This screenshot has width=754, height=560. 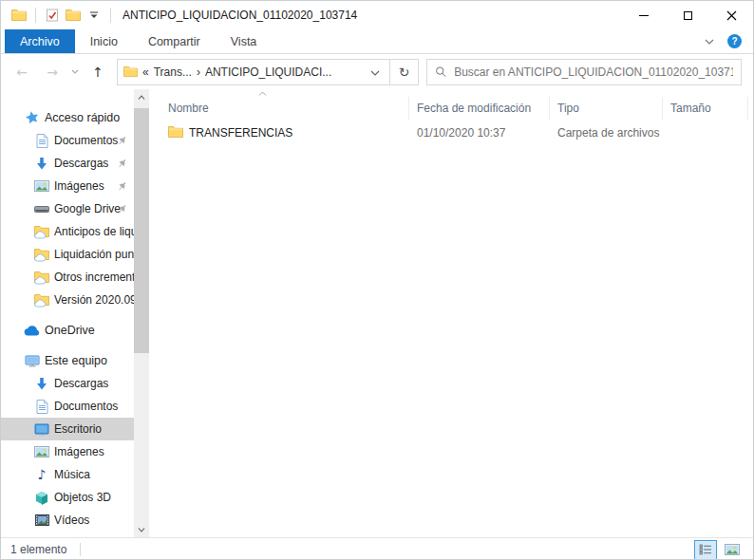 What do you see at coordinates (141, 530) in the screenshot?
I see `scroll-down-icon` at bounding box center [141, 530].